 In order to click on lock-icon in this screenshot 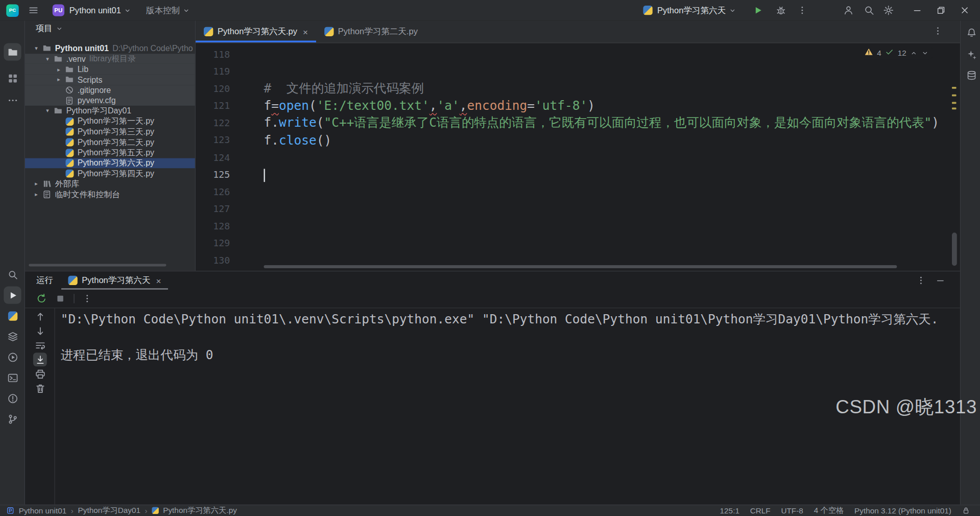, I will do `click(966, 510)`.